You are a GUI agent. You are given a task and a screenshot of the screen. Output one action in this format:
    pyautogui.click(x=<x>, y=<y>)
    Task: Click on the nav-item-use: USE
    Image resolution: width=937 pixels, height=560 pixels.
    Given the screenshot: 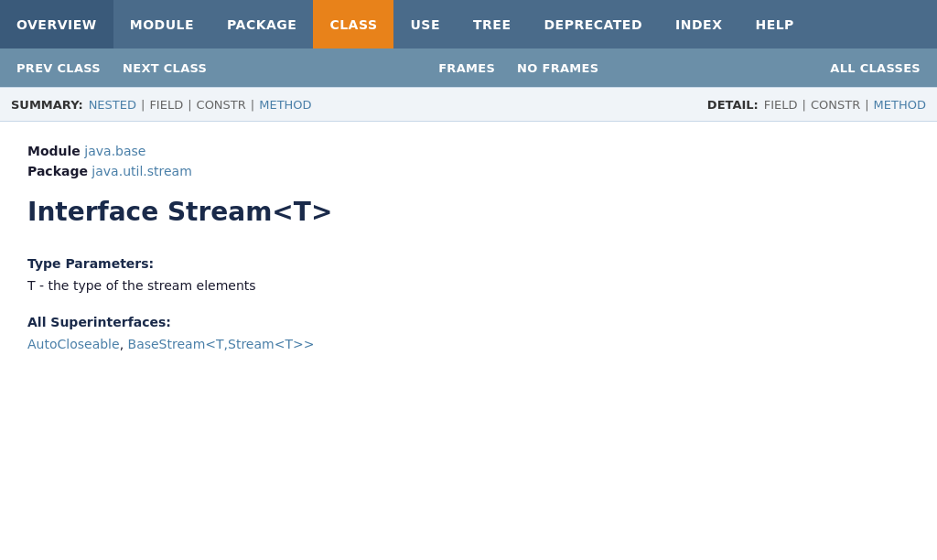 What is the action you would take?
    pyautogui.click(x=425, y=24)
    